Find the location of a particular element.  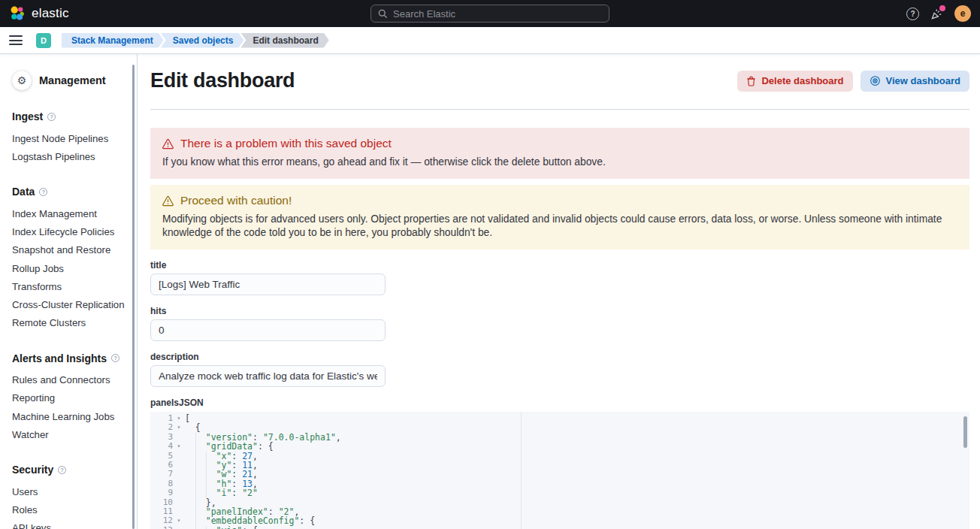

menu-icon is located at coordinates (16, 41).